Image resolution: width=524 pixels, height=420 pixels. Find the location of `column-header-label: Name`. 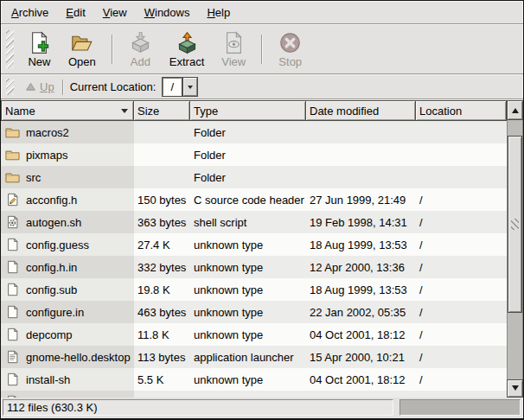

column-header-label: Name is located at coordinates (21, 111).